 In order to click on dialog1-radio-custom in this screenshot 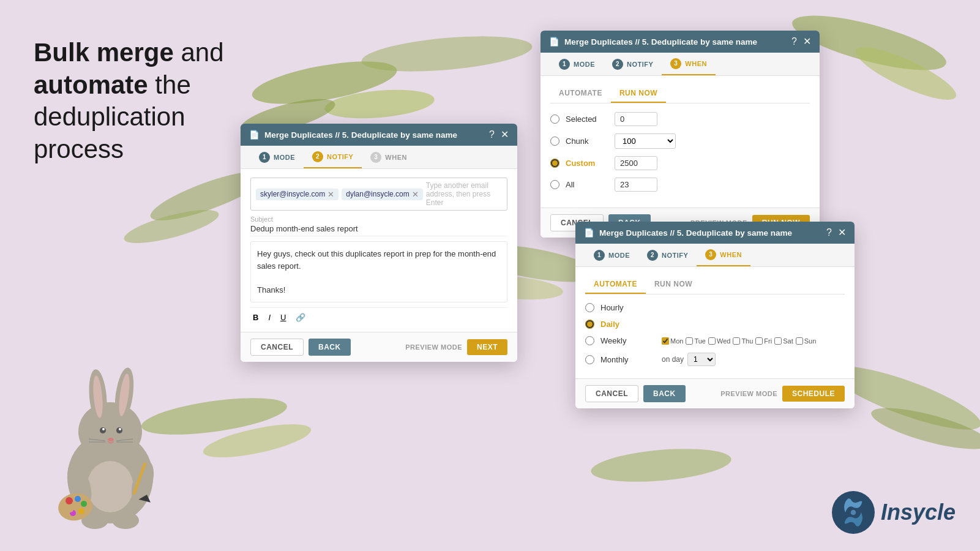, I will do `click(555, 163)`.